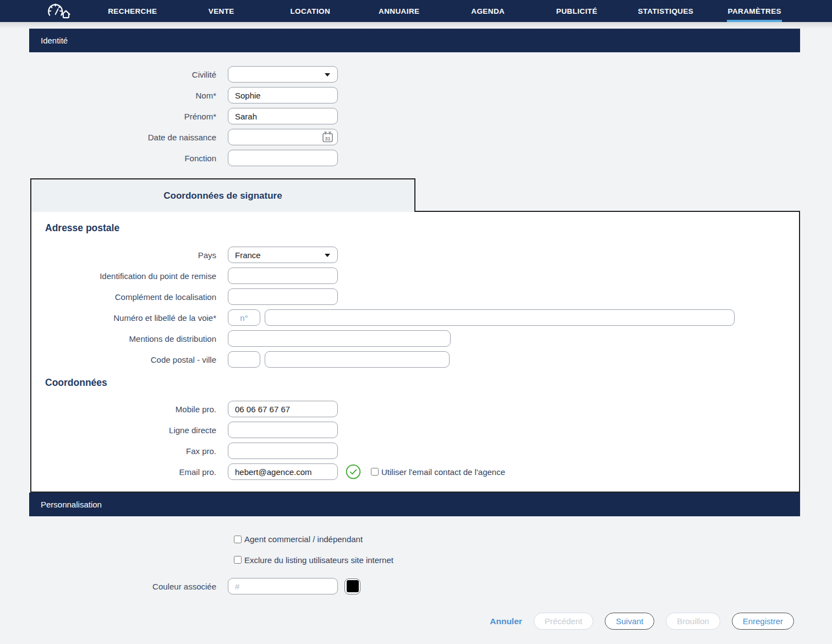 This screenshot has height=644, width=832. What do you see at coordinates (577, 11) in the screenshot?
I see `nav-item-publicite: PUBLICITÉ` at bounding box center [577, 11].